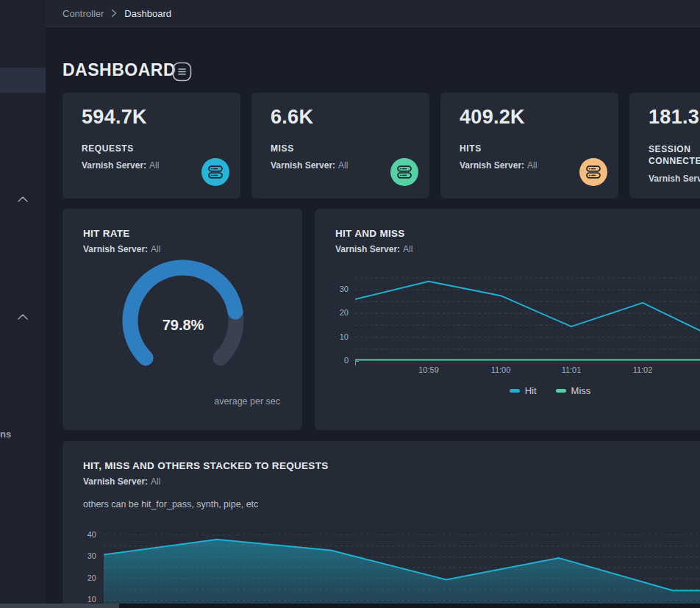 This screenshot has height=608, width=700. What do you see at coordinates (83, 13) in the screenshot?
I see `breadcrumb-controller: Controller` at bounding box center [83, 13].